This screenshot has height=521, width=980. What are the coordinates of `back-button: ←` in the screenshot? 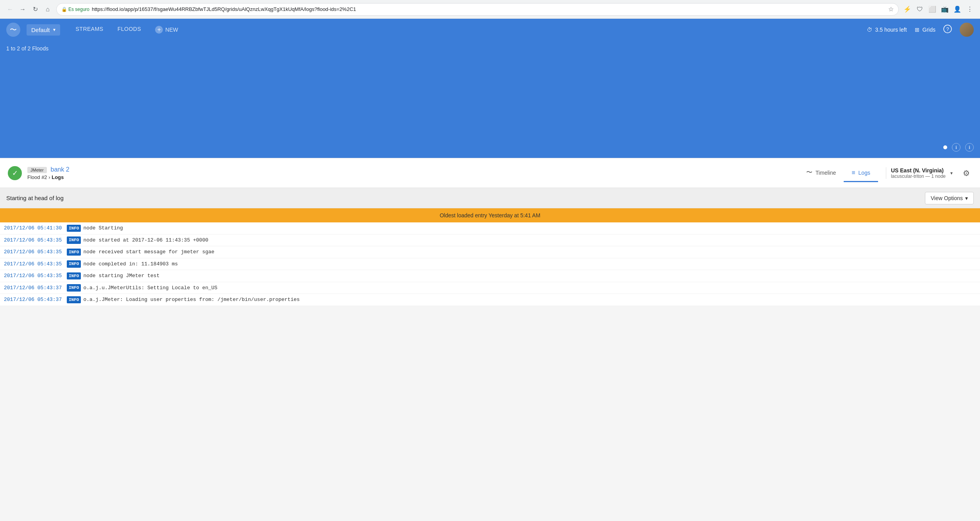 It's located at (10, 9).